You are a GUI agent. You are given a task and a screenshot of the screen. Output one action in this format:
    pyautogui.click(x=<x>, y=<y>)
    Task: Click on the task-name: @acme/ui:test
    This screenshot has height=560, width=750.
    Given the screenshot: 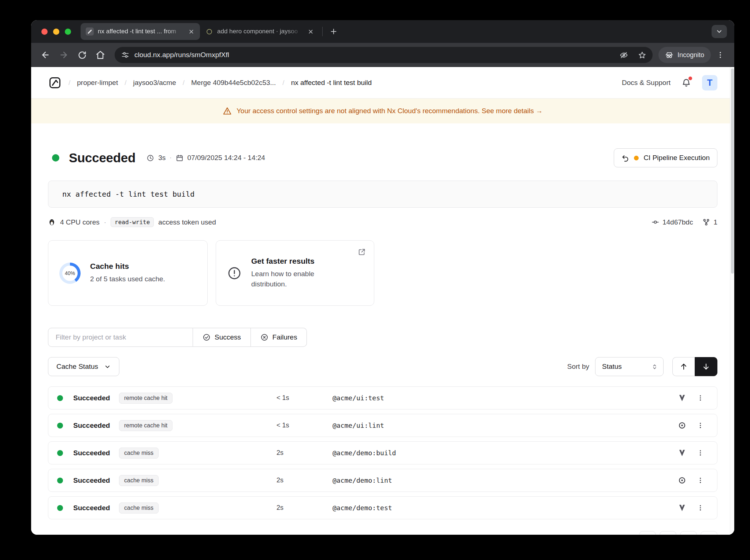 What is the action you would take?
    pyautogui.click(x=502, y=398)
    